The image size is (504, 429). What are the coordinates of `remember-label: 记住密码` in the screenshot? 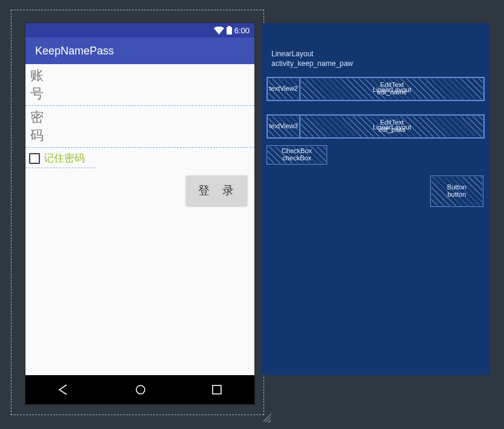 It's located at (64, 159).